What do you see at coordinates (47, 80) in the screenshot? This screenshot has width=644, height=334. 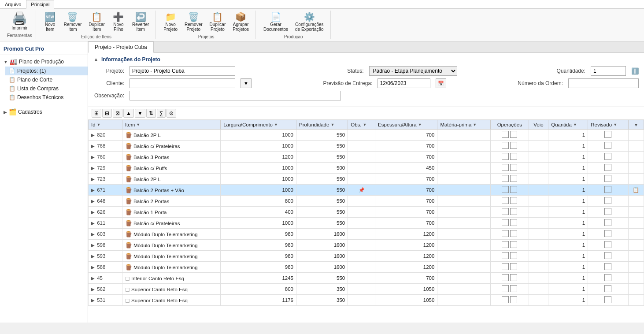 I see `sidebar-item-plano-corte: 📋 Plano de Corte` at bounding box center [47, 80].